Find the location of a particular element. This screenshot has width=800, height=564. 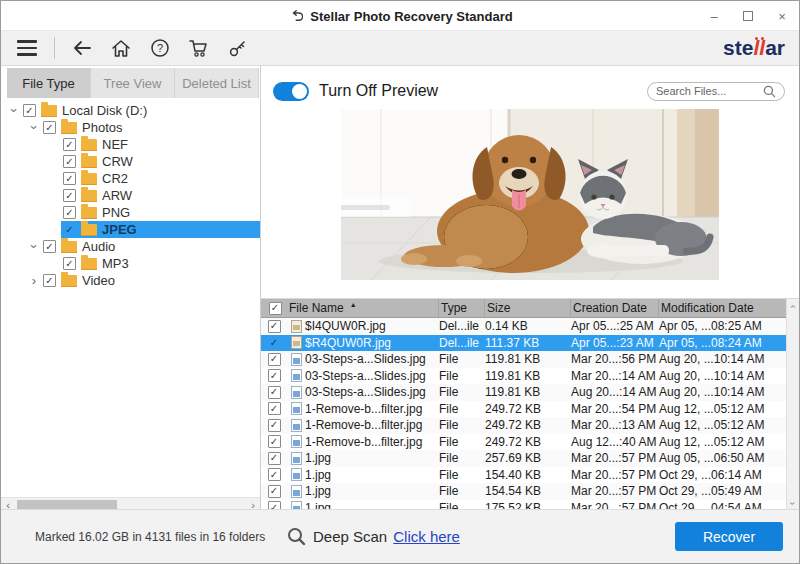

tree-item-label: MP3 is located at coordinates (116, 264).